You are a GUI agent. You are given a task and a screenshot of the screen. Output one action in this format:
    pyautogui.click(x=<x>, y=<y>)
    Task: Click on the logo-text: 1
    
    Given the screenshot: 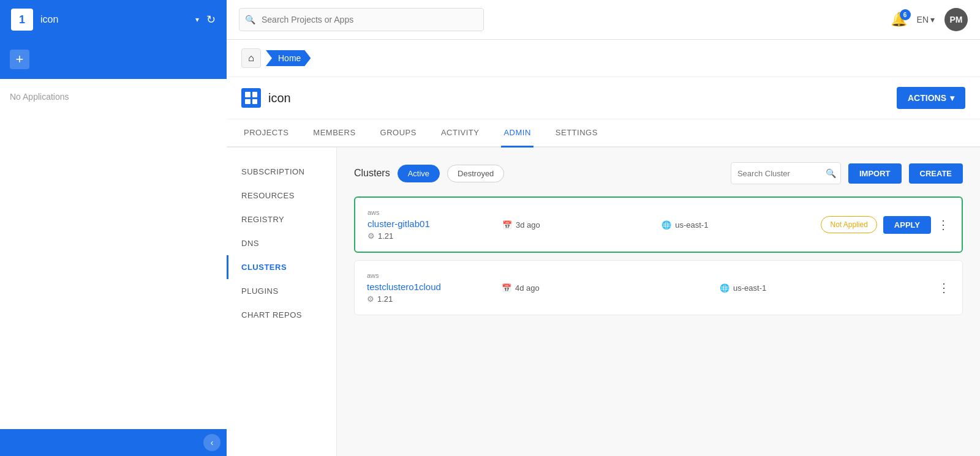 What is the action you would take?
    pyautogui.click(x=22, y=20)
    